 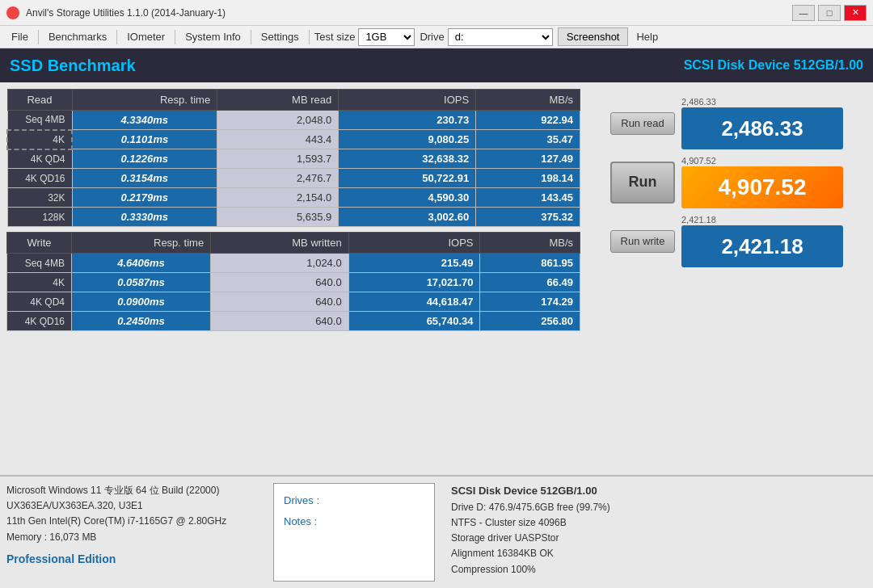 What do you see at coordinates (436, 13) in the screenshot?
I see `title-bar: Anvil's Storage Utilities 1.1.0 (2014-Ja…` at bounding box center [436, 13].